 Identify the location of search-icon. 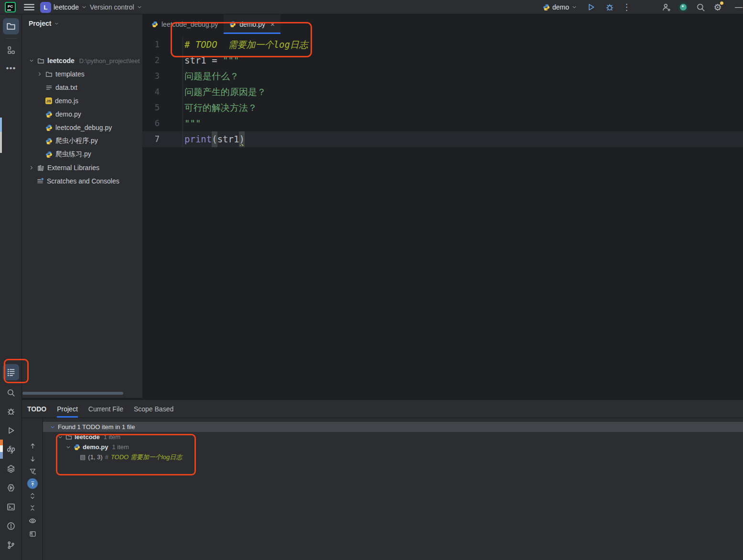
(700, 8).